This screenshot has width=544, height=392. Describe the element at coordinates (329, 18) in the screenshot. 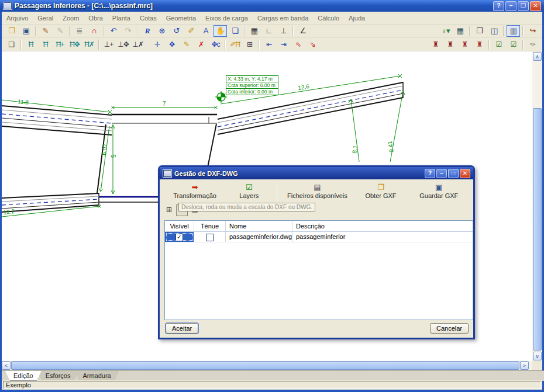

I see `menu-item-calculo: Cálculo` at that location.